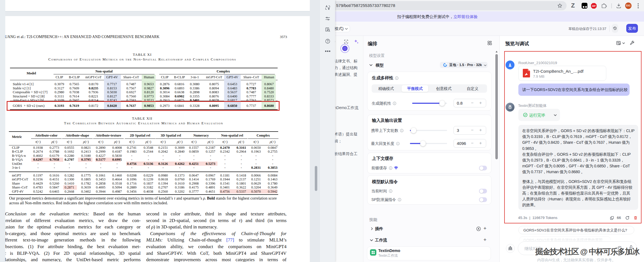  I want to click on svg-text: ABP, so click(594, 6).